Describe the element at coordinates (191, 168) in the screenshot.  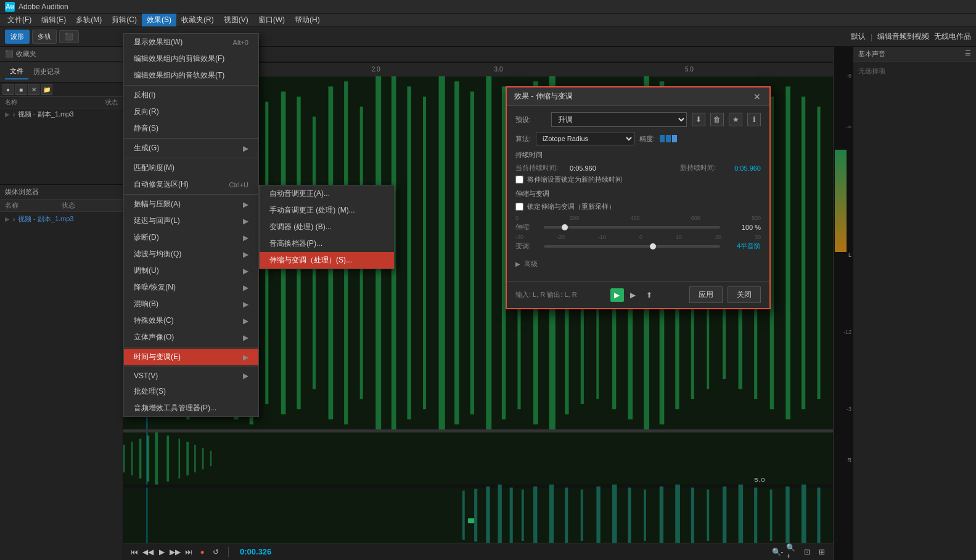
I see `dropdown-match-loudness: 匹配响度(M)` at that location.